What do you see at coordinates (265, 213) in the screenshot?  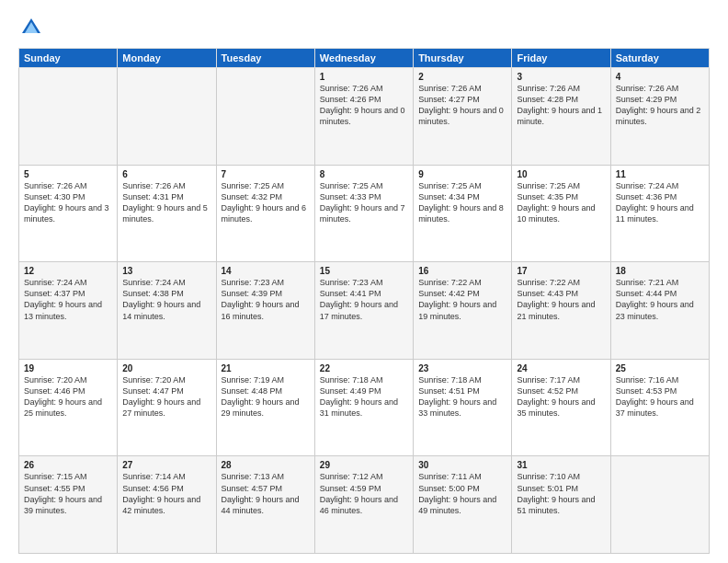 I see `day-cell: 7 Sunrise: 7:25 AMSunset: 4:32 PMDayligh…` at bounding box center [265, 213].